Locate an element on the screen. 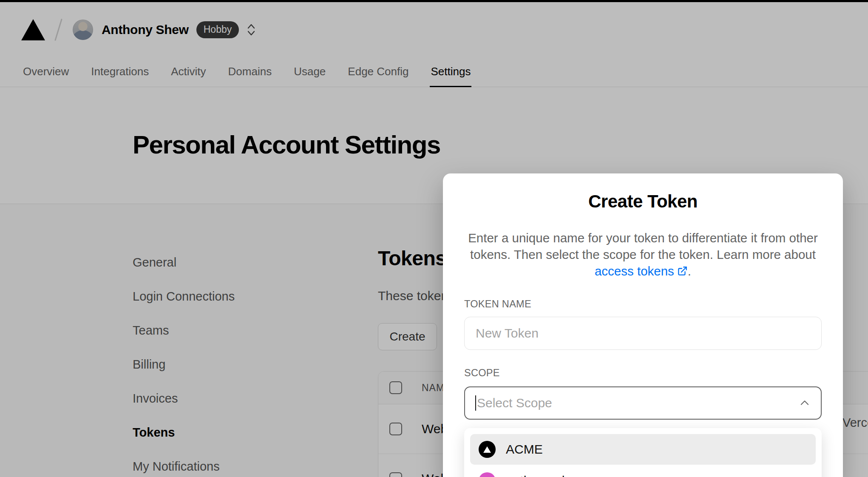 This screenshot has height=477, width=868. token-name-label: TOKEN NAME is located at coordinates (643, 304).